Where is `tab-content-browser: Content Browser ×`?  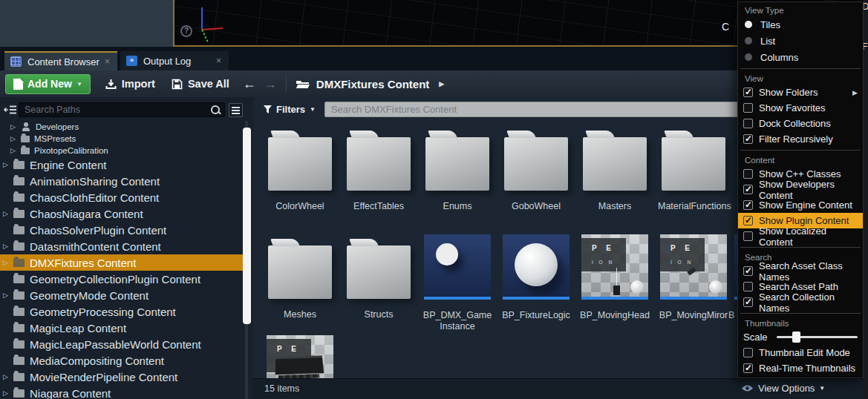 tab-content-browser: Content Browser × is located at coordinates (61, 61).